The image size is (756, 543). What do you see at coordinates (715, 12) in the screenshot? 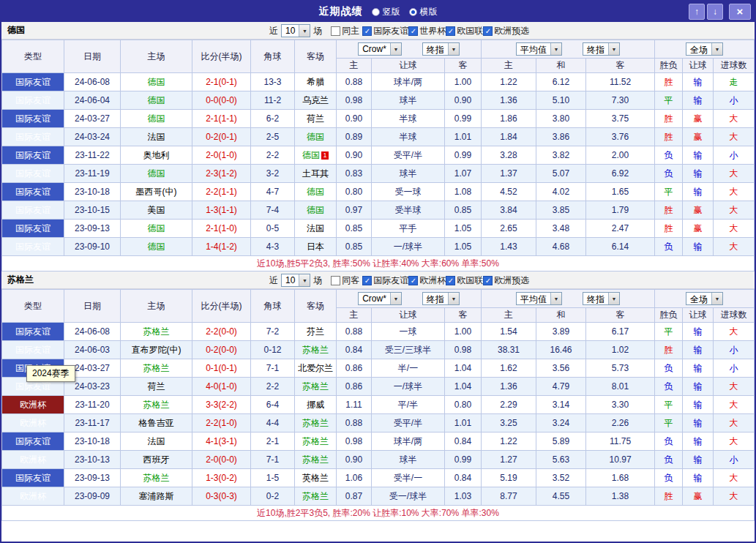
I see `scroll-down-button: ↓` at bounding box center [715, 12].